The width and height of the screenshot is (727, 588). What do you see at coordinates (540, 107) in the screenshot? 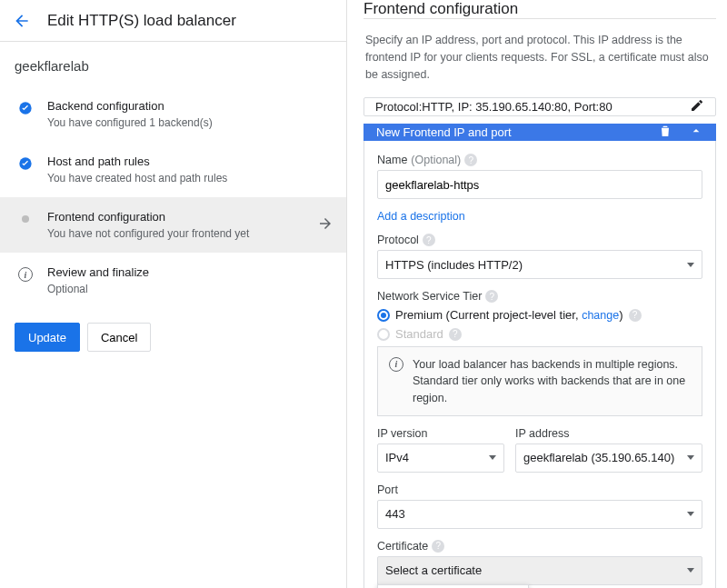
I see `frontend-summary: Protocol:HTTP, IP: 35.190.65.140:80, Por…` at bounding box center [540, 107].